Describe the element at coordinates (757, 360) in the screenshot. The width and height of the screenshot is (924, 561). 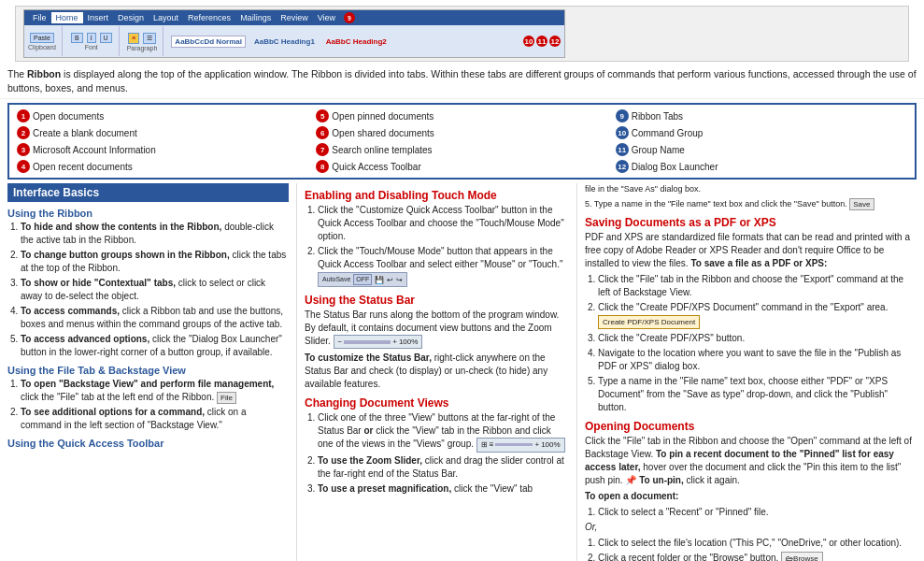
I see `pdf-step-4: Navigate to the location where you want …` at that location.